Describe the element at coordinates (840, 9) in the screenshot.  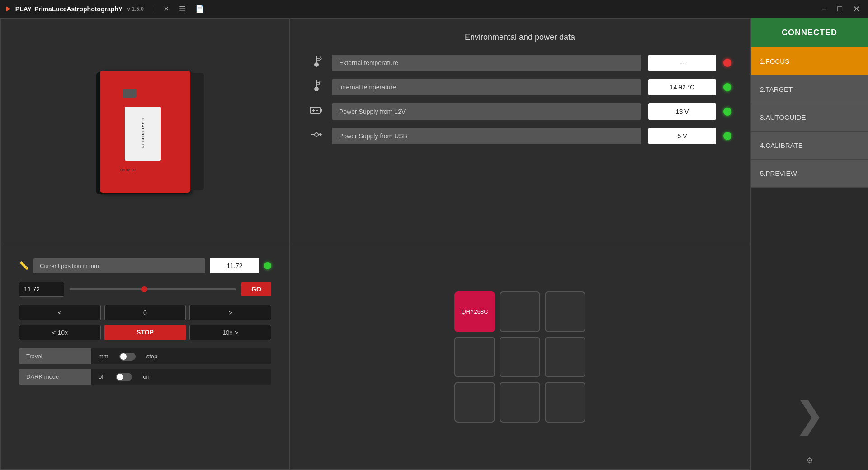
I see `maximize-button: □` at that location.